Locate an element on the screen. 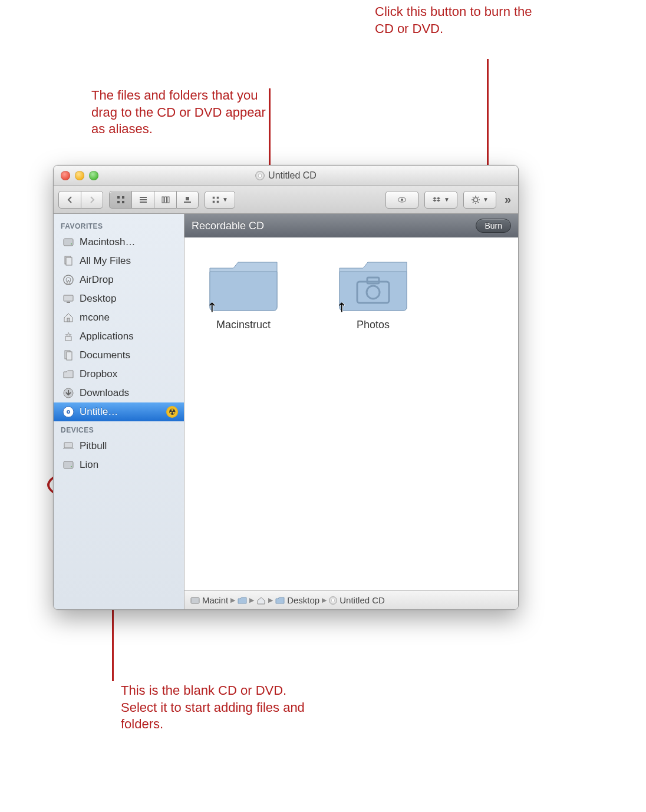  toolbar: ▼ ▼ ▼ » is located at coordinates (286, 200).